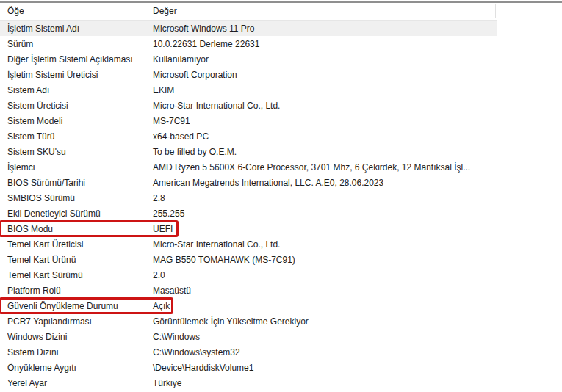  Describe the element at coordinates (322, 260) in the screenshot. I see `row-value: MAG B550 TOMAHAWK (MS-7C91)` at that location.